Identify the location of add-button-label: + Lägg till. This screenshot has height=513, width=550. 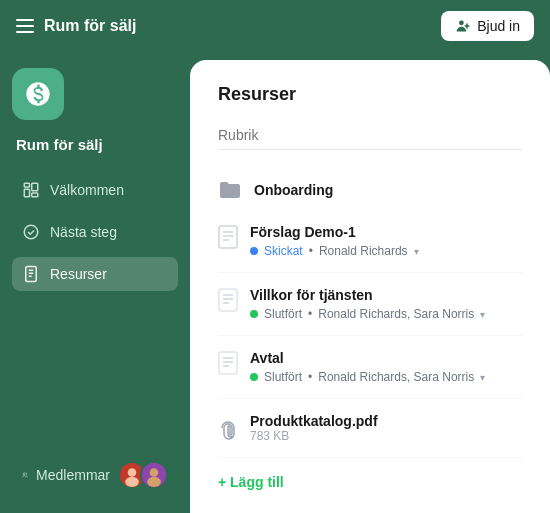
(251, 482).